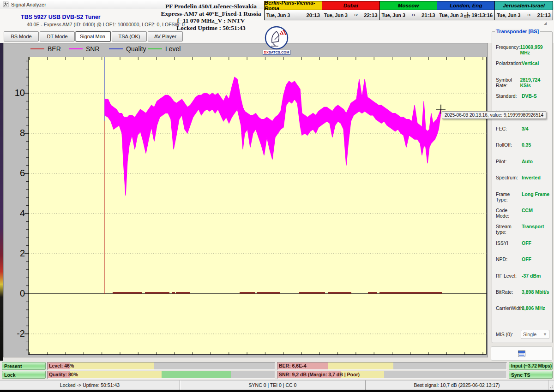  What do you see at coordinates (551, 385) in the screenshot?
I see `resize-grip` at bounding box center [551, 385].